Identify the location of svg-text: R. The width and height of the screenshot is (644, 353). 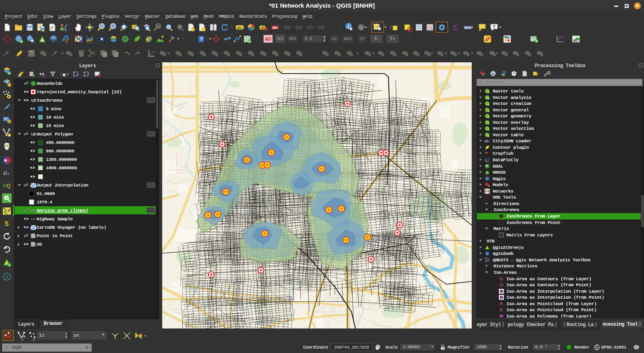
(493, 74).